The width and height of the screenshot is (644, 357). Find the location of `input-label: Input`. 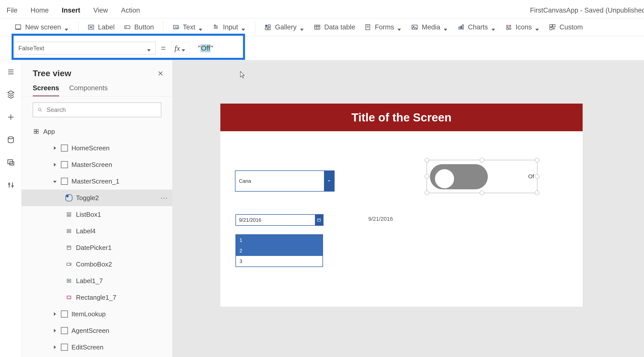

input-label: Input is located at coordinates (230, 27).